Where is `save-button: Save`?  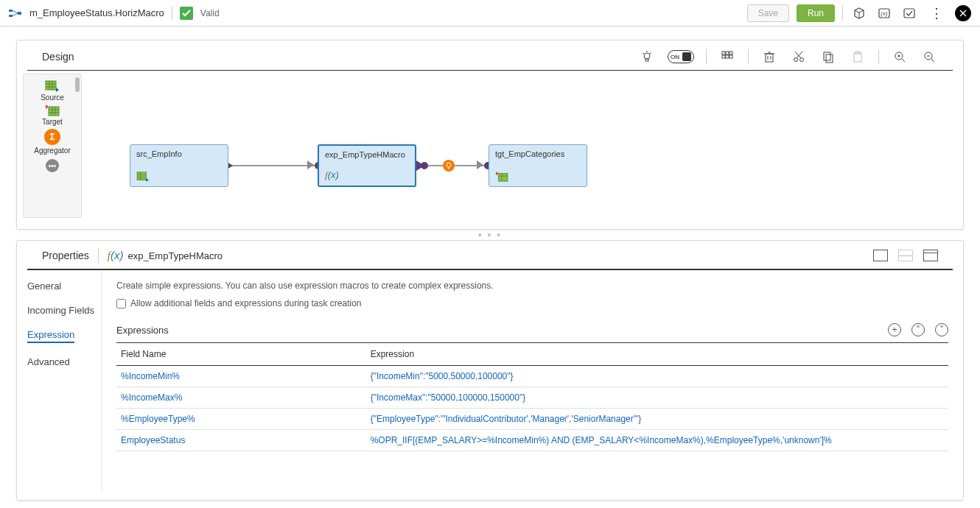
save-button: Save is located at coordinates (768, 13).